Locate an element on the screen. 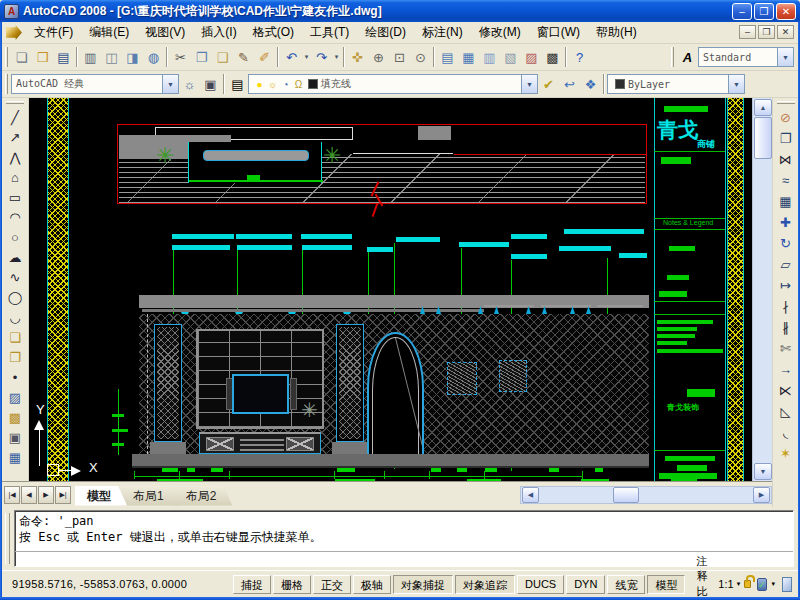 This screenshot has height=600, width=800. text-style-icon: A is located at coordinates (688, 58).